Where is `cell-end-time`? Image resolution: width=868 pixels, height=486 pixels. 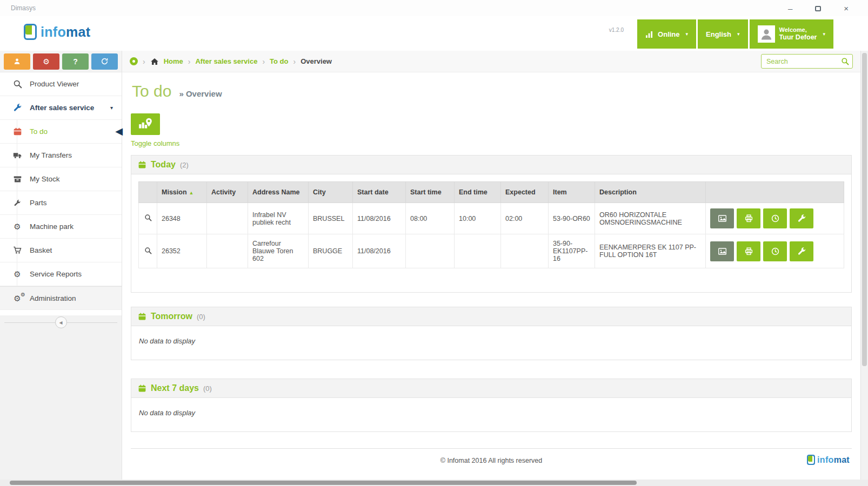 cell-end-time is located at coordinates (478, 252).